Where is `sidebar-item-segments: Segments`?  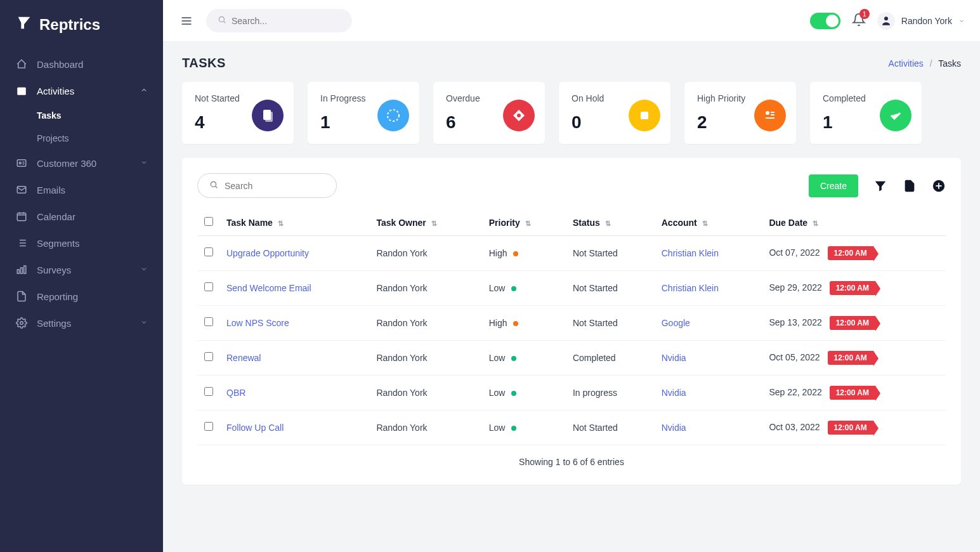 sidebar-item-segments: Segments is located at coordinates (81, 243).